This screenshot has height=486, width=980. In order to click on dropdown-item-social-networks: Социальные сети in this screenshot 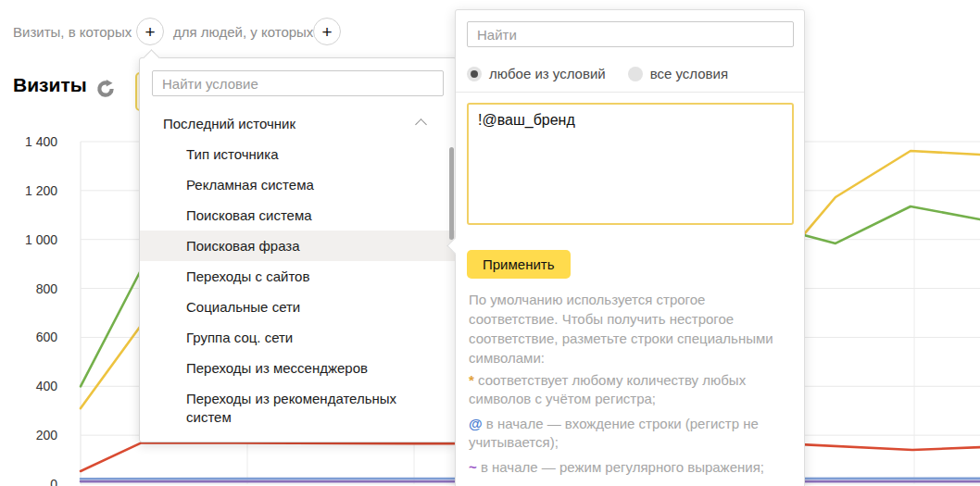, I will do `click(298, 307)`.